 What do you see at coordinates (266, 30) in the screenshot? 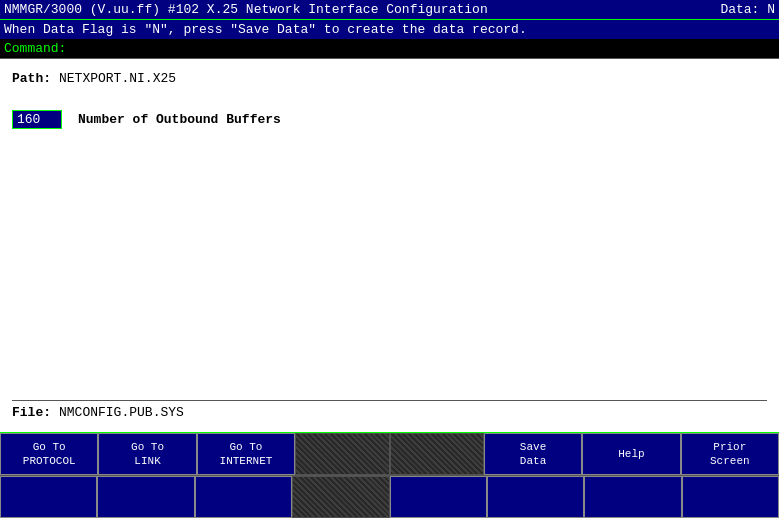
I see `info-text: When Data Flag is "N", press "Save Data"…` at bounding box center [266, 30].